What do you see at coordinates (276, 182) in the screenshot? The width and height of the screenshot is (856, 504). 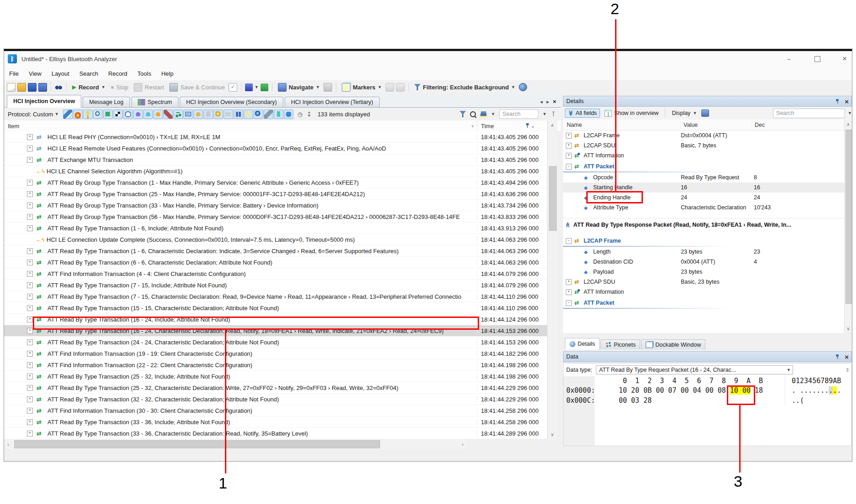 I see `list-item: + ATT Read By Group Type Transaction (1 …` at bounding box center [276, 182].